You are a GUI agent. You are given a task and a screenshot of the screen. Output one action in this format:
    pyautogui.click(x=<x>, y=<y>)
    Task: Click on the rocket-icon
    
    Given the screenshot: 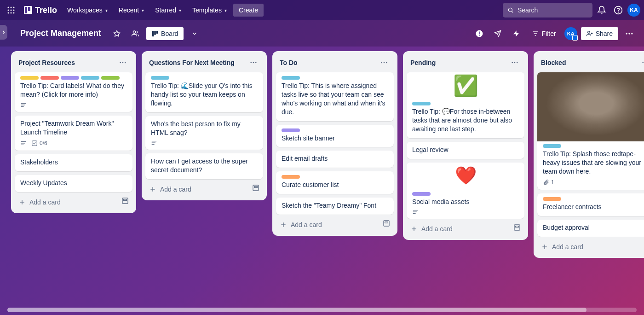 What is the action you would take?
    pyautogui.click(x=498, y=34)
    